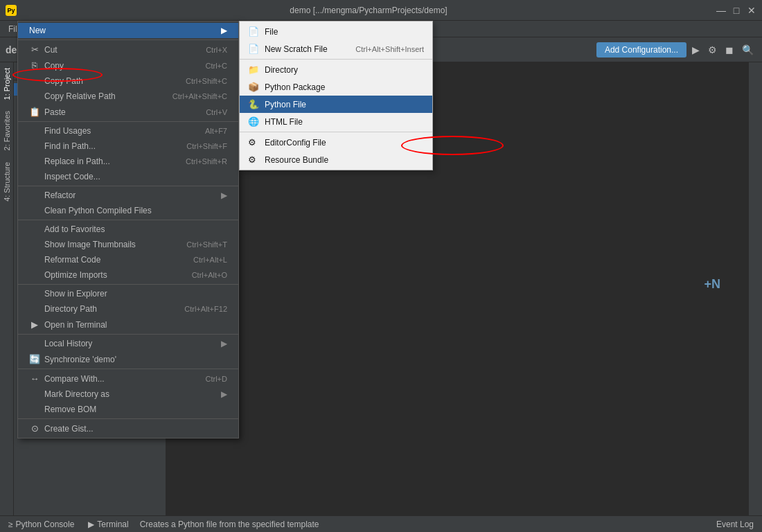 This screenshot has width=762, height=532. What do you see at coordinates (206, 309) in the screenshot?
I see `dir-path-shortcut: Ctrl+Alt+F12` at bounding box center [206, 309].